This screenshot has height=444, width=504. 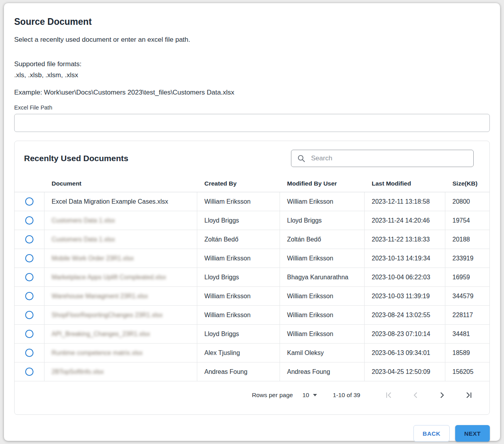 I want to click on table-row: 2BTopSoftInfo.xlsx Andreas Foung Andreas…, so click(x=252, y=372).